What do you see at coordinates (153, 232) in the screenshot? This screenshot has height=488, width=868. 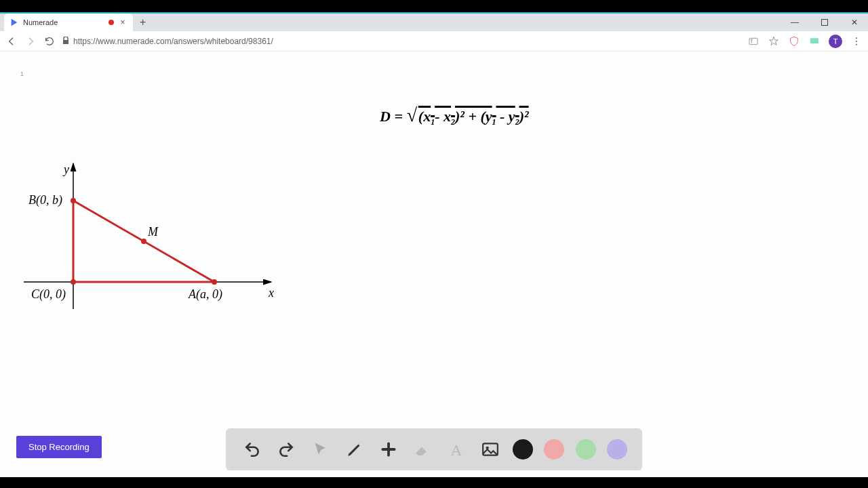 I see `point-m-label: M` at bounding box center [153, 232].